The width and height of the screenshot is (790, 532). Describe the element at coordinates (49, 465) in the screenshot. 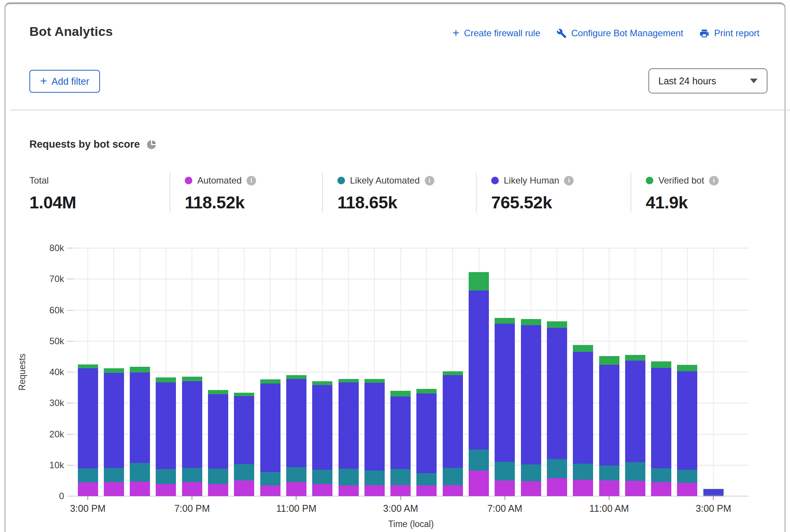

I see `y-tick-label: 10k` at that location.